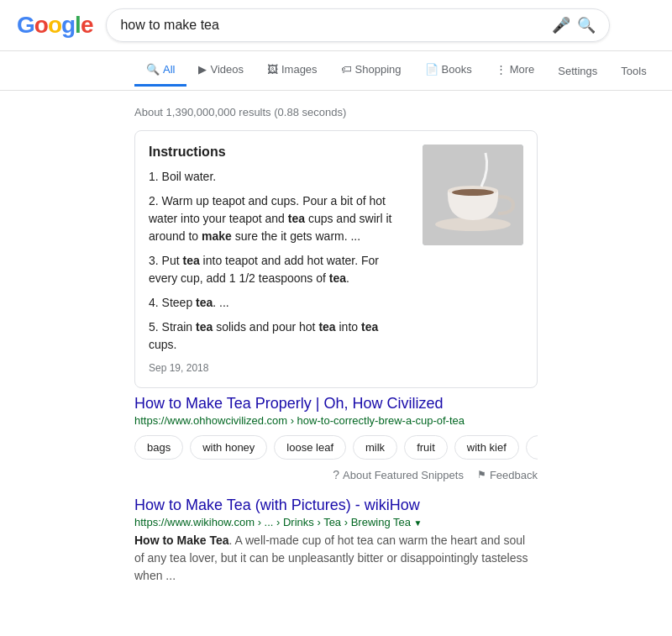 This screenshot has height=636, width=672. I want to click on chip-loose-leaf: loose leaf, so click(310, 447).